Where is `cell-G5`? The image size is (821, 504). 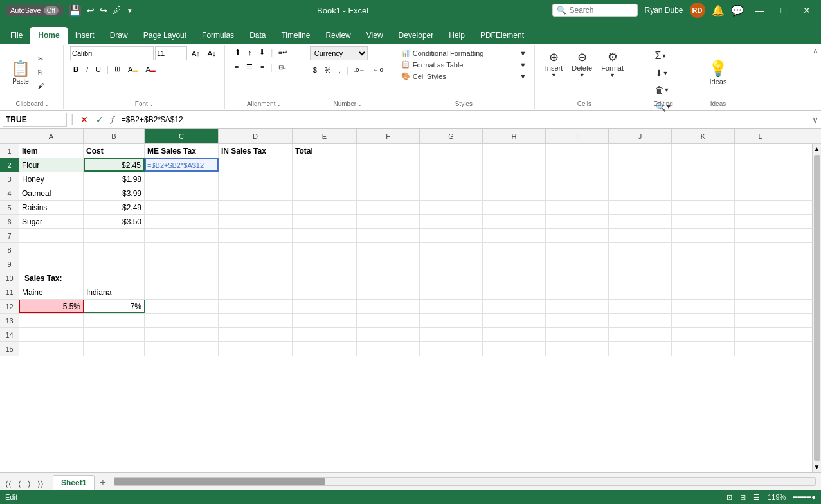
cell-G5 is located at coordinates (451, 207).